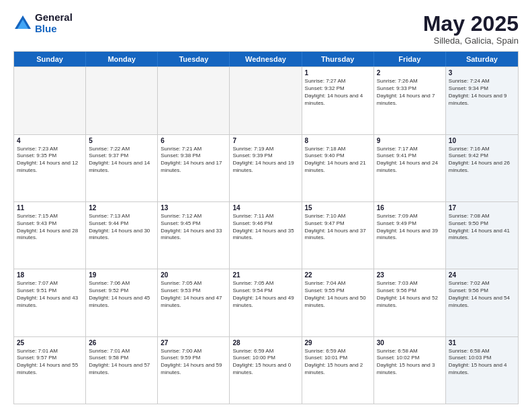 The image size is (532, 411). What do you see at coordinates (339, 59) in the screenshot?
I see `header-day-thursday: Thursday` at bounding box center [339, 59].